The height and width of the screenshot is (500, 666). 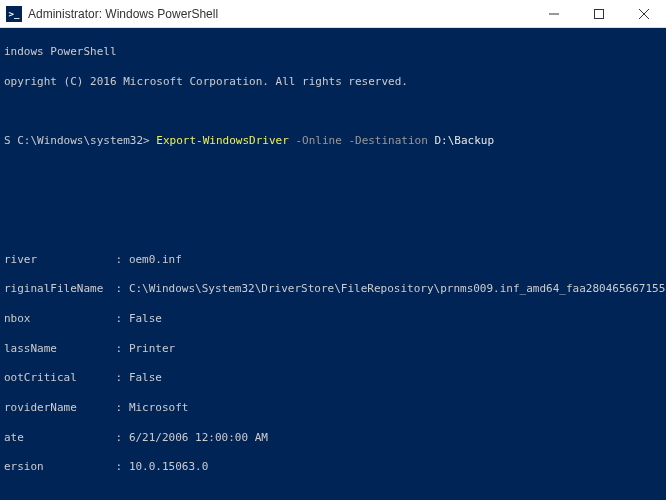 What do you see at coordinates (14, 14) in the screenshot?
I see `powershell-icon: >_` at bounding box center [14, 14].